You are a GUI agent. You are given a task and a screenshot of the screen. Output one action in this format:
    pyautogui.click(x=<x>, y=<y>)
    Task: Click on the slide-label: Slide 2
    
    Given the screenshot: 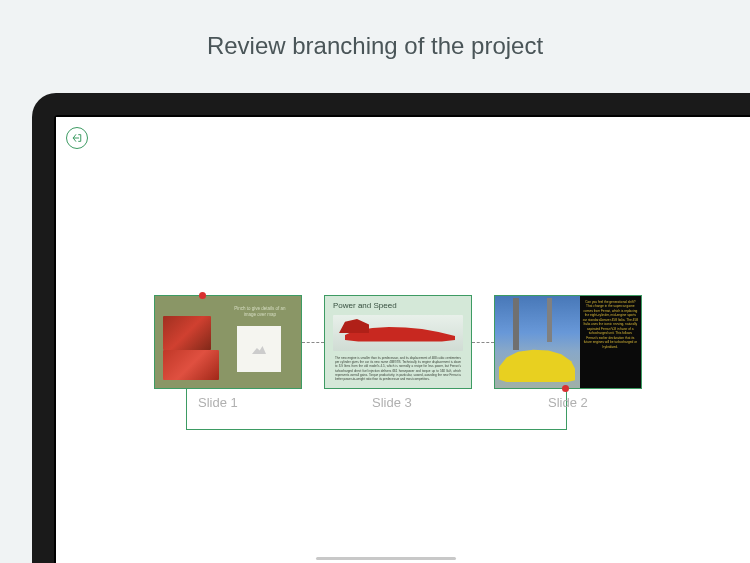 What is the action you would take?
    pyautogui.click(x=568, y=402)
    